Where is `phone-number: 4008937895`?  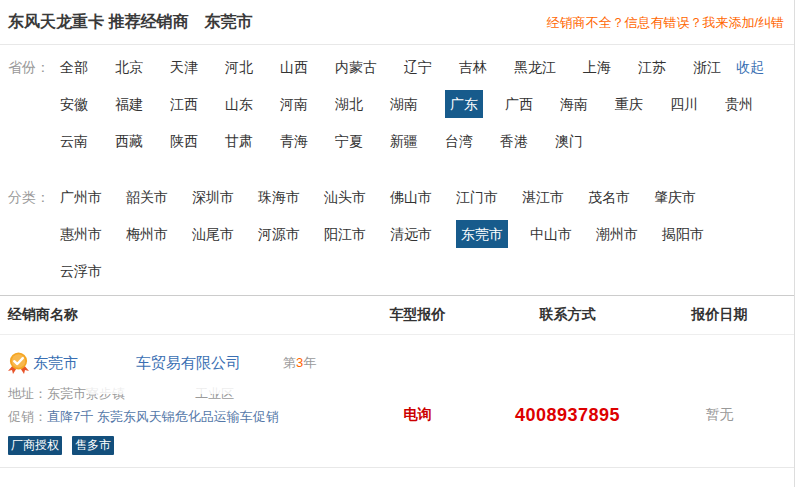 phone-number: 4008937895 is located at coordinates (568, 415).